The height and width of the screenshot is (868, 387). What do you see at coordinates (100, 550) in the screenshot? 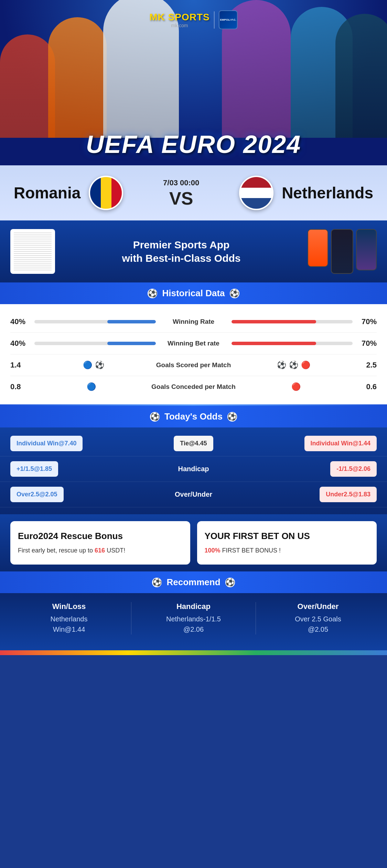
I see `rescue-amount: 616` at bounding box center [100, 550].